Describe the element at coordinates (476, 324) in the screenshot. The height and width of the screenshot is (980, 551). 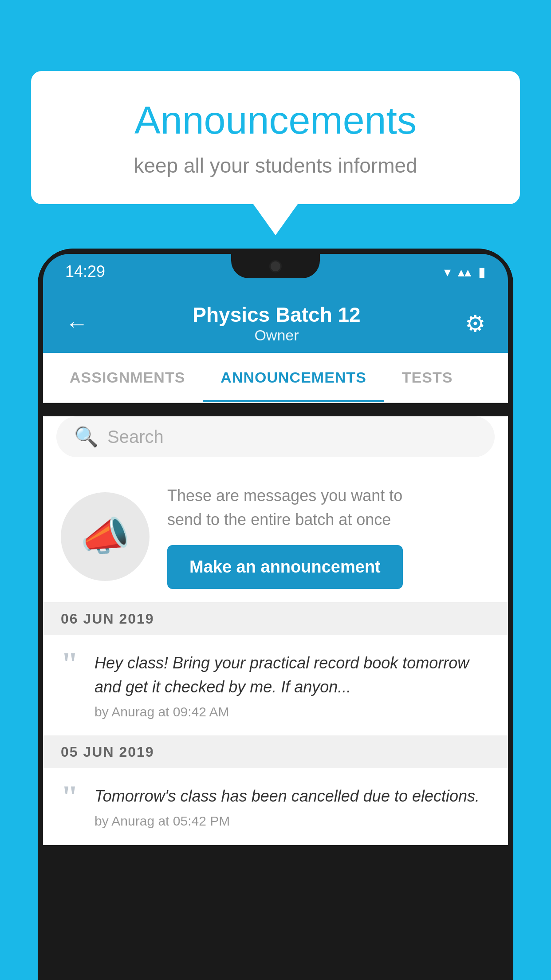
I see `gear-icon: ⚙` at that location.